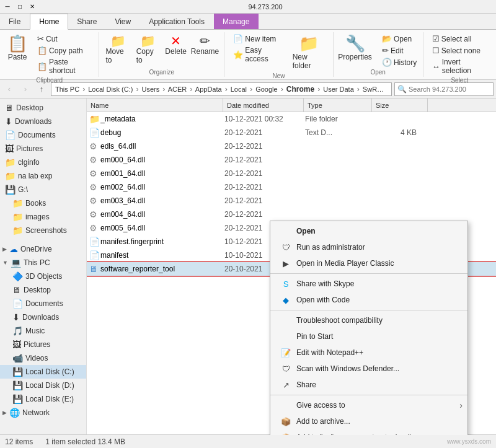  Describe the element at coordinates (42, 89) in the screenshot. I see `up-button: ↑` at that location.